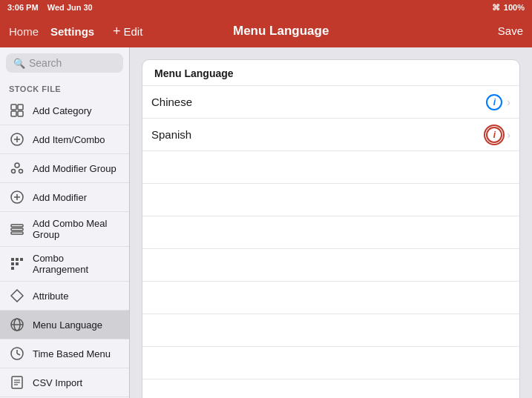 The image size is (532, 398). Describe the element at coordinates (499, 102) in the screenshot. I see `chinese-row-actions: i ›` at that location.